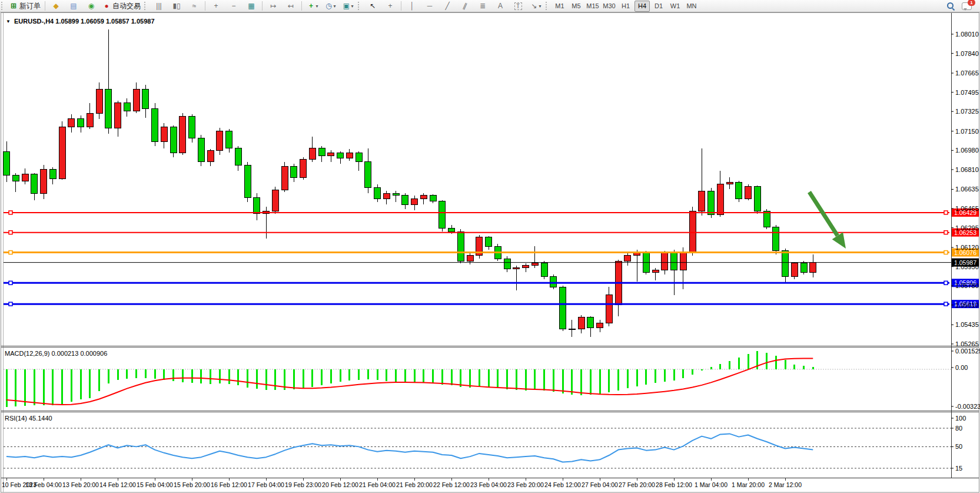 Image resolution: width=980 pixels, height=493 pixels. What do you see at coordinates (659, 6) in the screenshot?
I see `timeframe-button-D1: D1` at bounding box center [659, 6].